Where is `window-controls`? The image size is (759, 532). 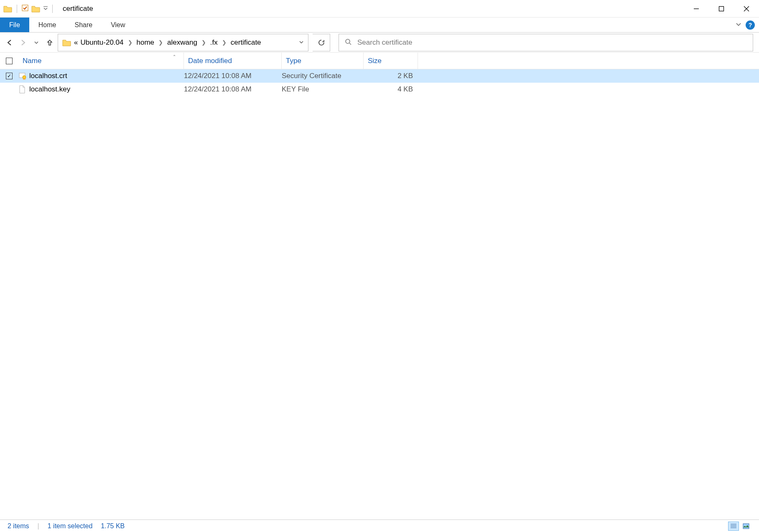 window-controls is located at coordinates (721, 8).